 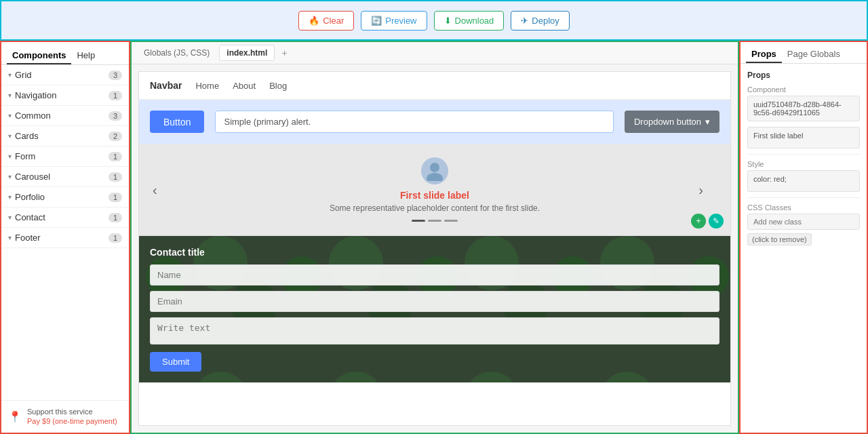 I want to click on section-badge-grid: 3, so click(x=115, y=75).